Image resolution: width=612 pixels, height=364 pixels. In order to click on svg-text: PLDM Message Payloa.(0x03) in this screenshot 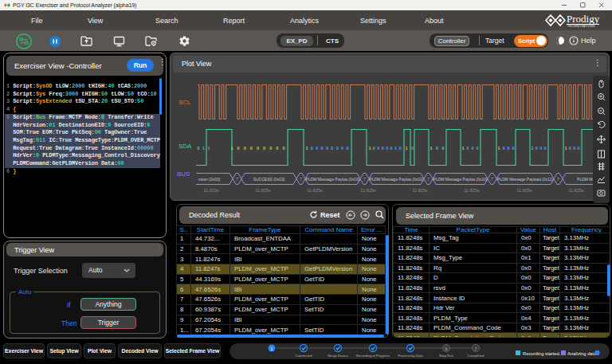, I will do `click(333, 179)`.